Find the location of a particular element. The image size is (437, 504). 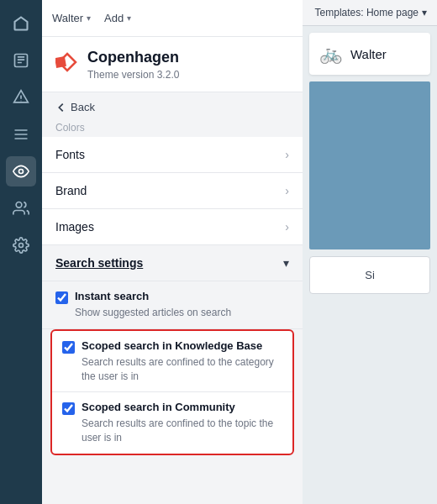

instant-search-label: Instant search is located at coordinates (112, 296).